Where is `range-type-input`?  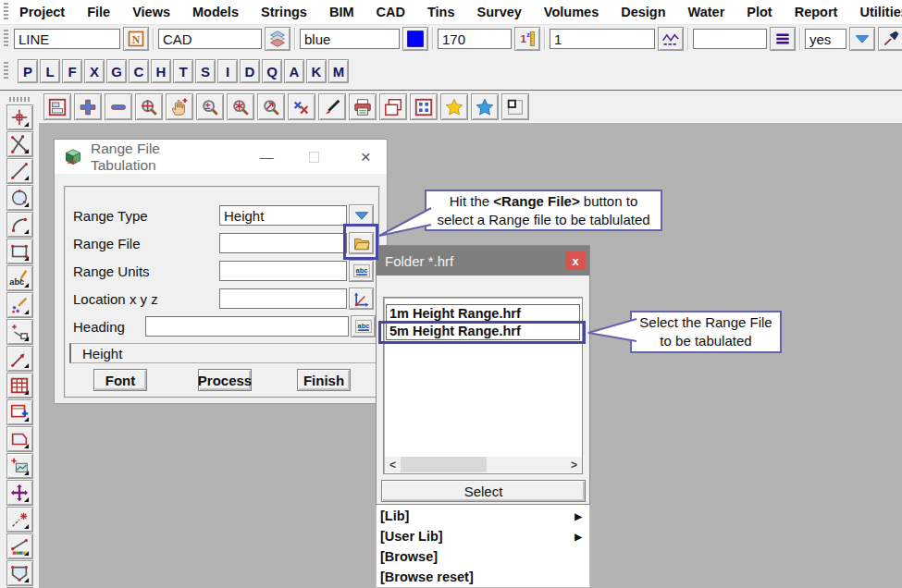 range-type-input is located at coordinates (283, 215).